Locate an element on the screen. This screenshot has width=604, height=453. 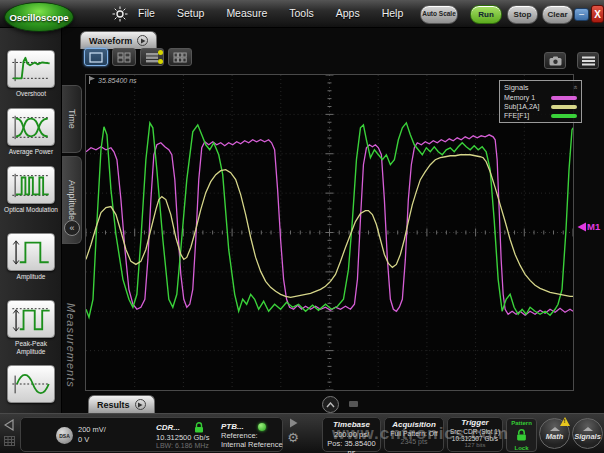
measurement-label: Amplitude is located at coordinates (31, 277).